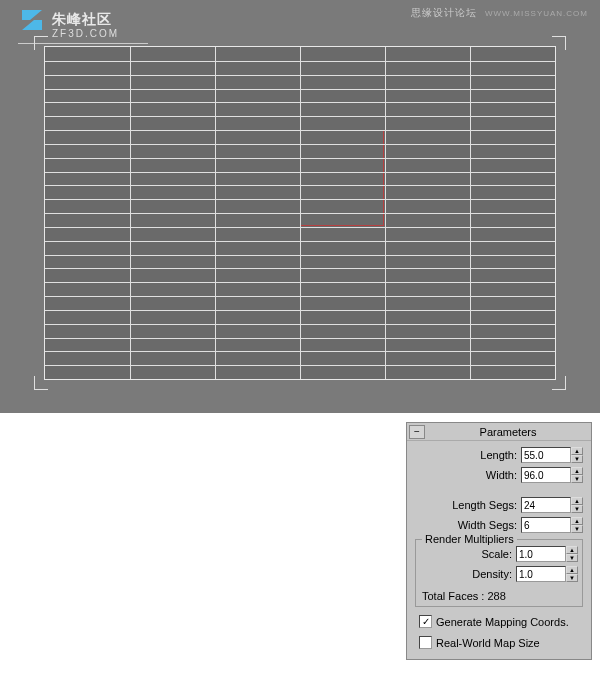 The height and width of the screenshot is (683, 600). What do you see at coordinates (547, 574) in the screenshot?
I see `density-spinner: ▲▼` at bounding box center [547, 574].